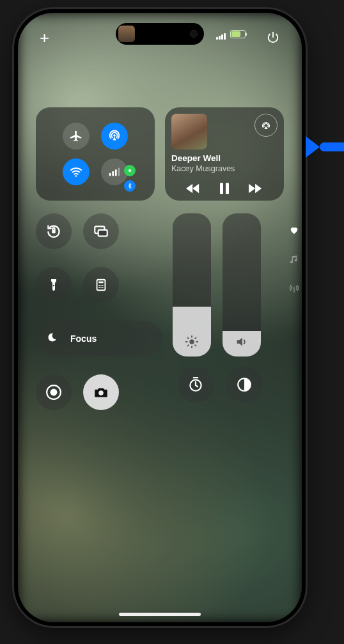 This screenshot has width=344, height=644. I want to click on music-page-dot, so click(294, 259).